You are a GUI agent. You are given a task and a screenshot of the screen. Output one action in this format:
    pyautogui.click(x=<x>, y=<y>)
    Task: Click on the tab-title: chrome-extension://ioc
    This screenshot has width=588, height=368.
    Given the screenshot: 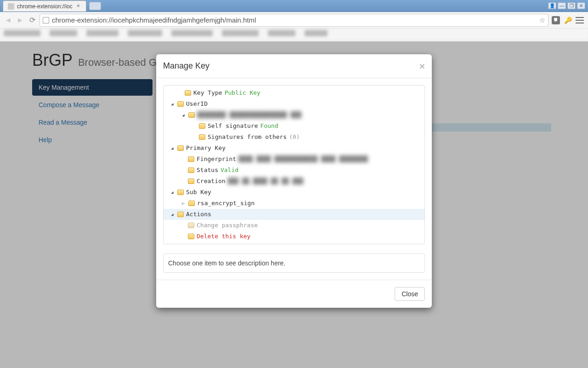 What is the action you would take?
    pyautogui.click(x=45, y=6)
    